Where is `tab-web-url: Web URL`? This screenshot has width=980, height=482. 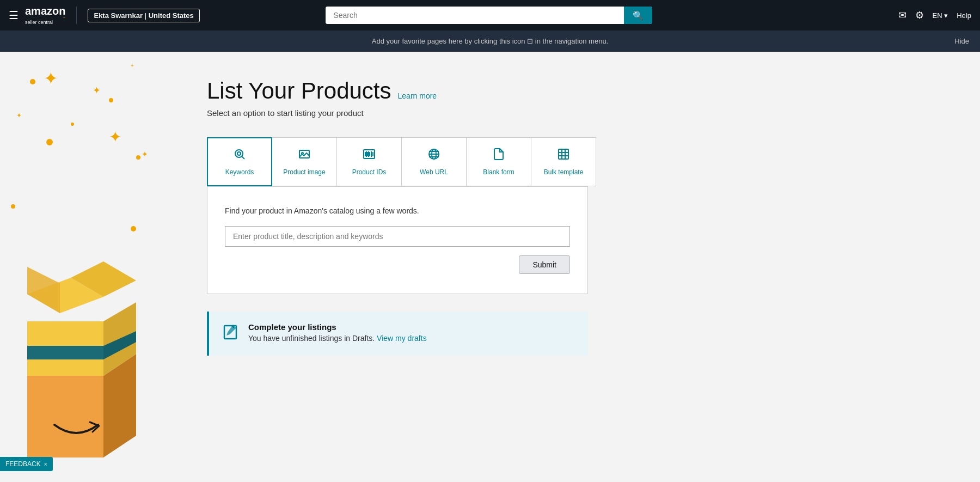
tab-web-url: Web URL is located at coordinates (434, 162).